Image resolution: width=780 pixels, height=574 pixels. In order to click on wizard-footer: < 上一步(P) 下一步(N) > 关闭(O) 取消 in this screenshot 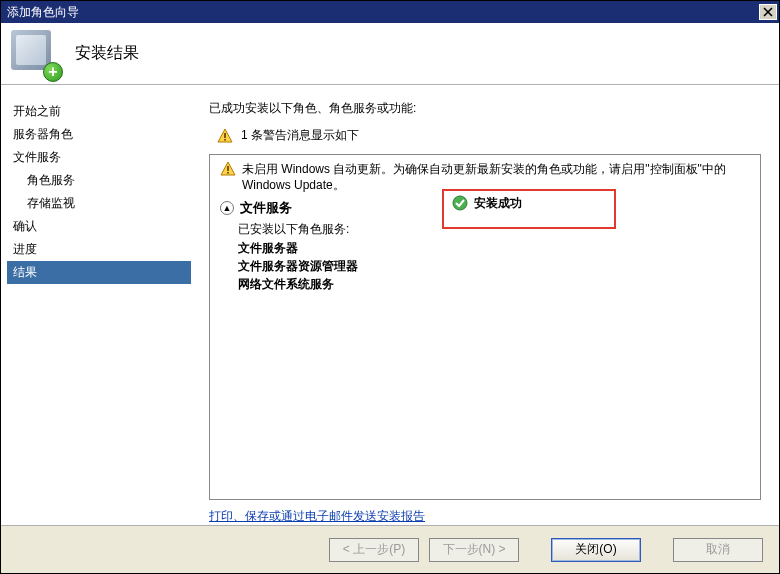, I will do `click(390, 549)`.